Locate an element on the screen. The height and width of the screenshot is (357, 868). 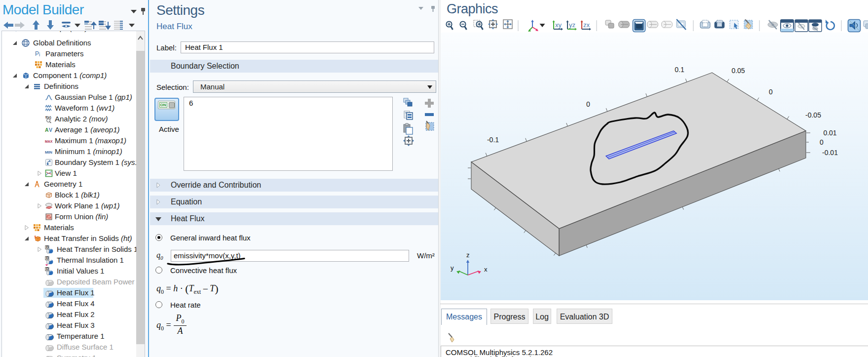
svg-text: P is located at coordinates (37, 54).